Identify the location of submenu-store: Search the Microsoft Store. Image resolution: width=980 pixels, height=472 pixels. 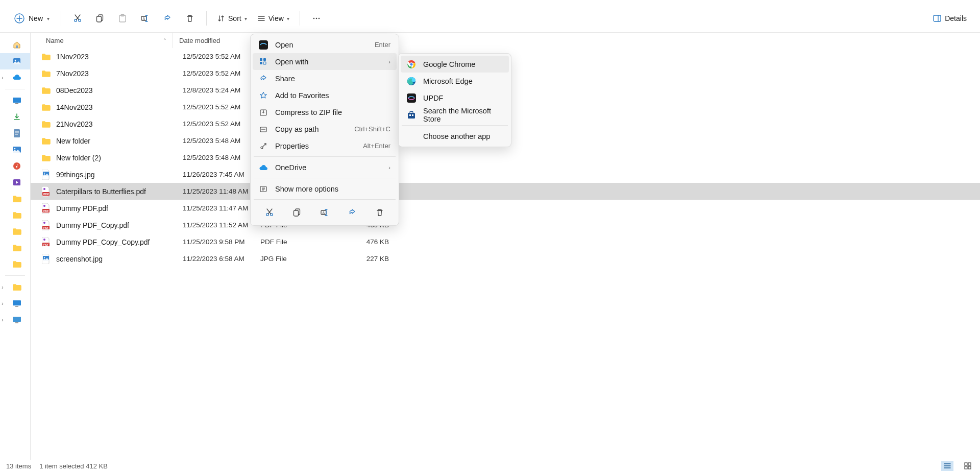
(455, 114).